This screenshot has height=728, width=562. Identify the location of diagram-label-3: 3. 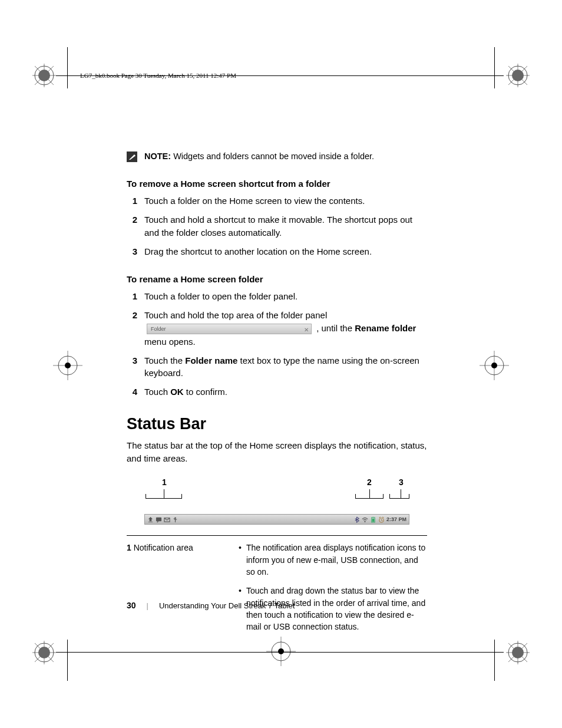
(401, 482).